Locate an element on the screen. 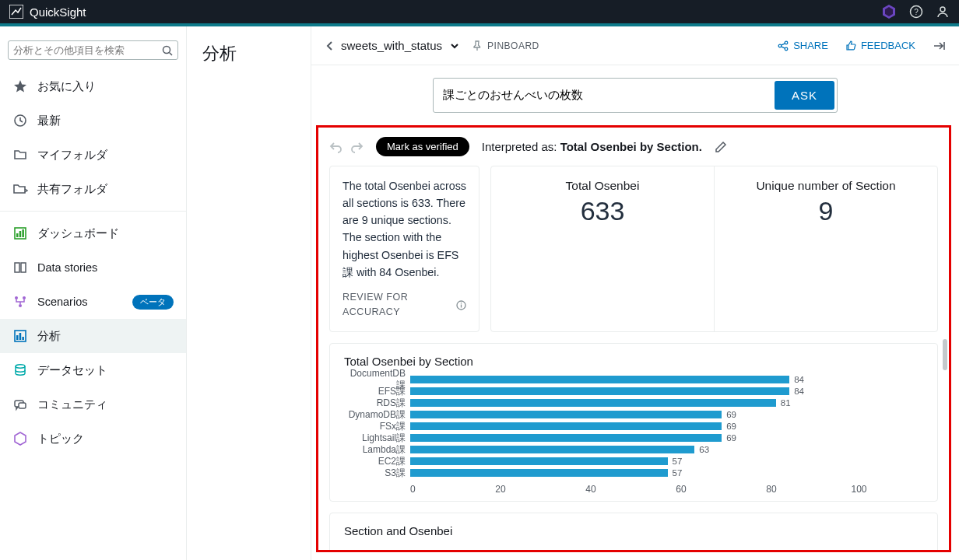 This screenshot has width=959, height=560. ask-row: ASK is located at coordinates (635, 95).